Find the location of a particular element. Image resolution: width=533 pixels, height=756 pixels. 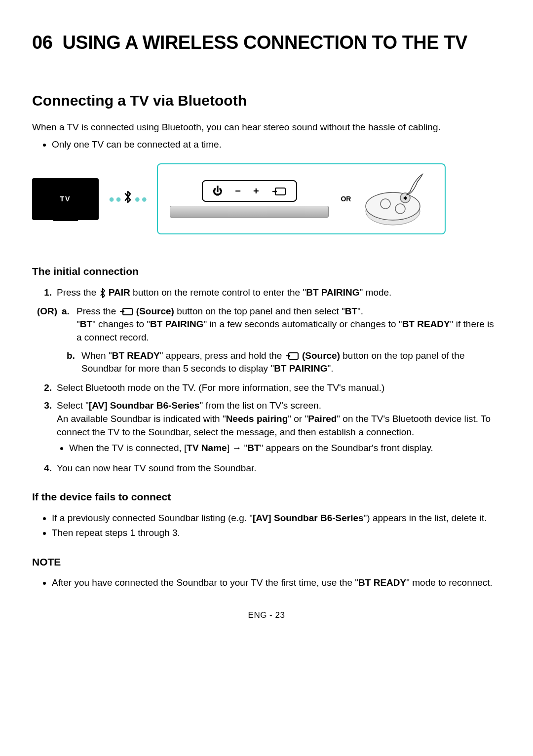

remote-illustration: ✱ is located at coordinates (398, 199).